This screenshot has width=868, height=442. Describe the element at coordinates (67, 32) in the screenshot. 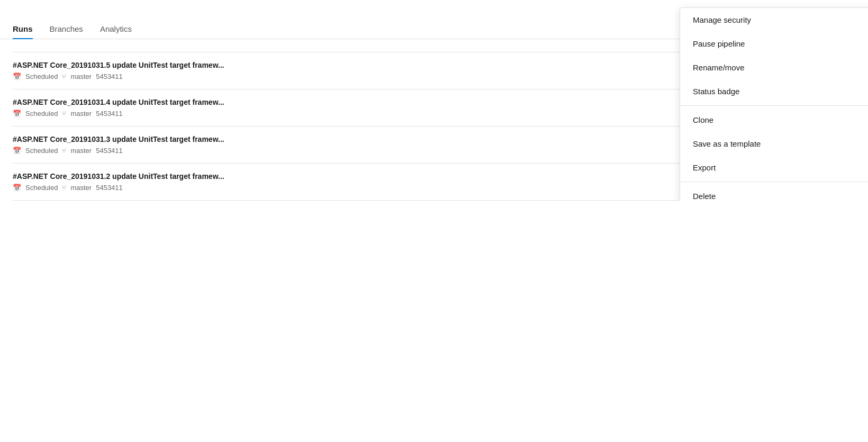

I see `tab-branches: Branches` at that location.